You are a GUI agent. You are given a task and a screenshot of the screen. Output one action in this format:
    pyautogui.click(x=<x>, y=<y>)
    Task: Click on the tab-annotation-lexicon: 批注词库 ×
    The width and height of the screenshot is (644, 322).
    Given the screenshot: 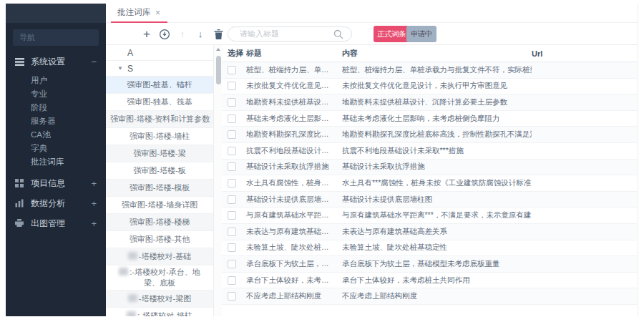 What is the action you would take?
    pyautogui.click(x=139, y=13)
    